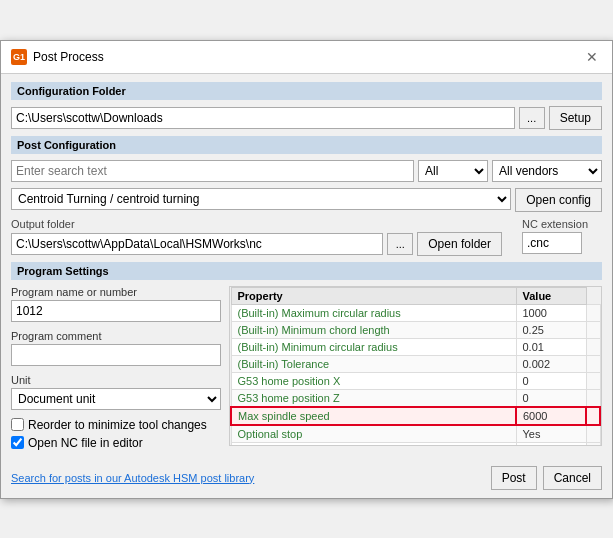 This screenshot has height=538, width=613. I want to click on config-folder-browse-button: ..., so click(532, 118).